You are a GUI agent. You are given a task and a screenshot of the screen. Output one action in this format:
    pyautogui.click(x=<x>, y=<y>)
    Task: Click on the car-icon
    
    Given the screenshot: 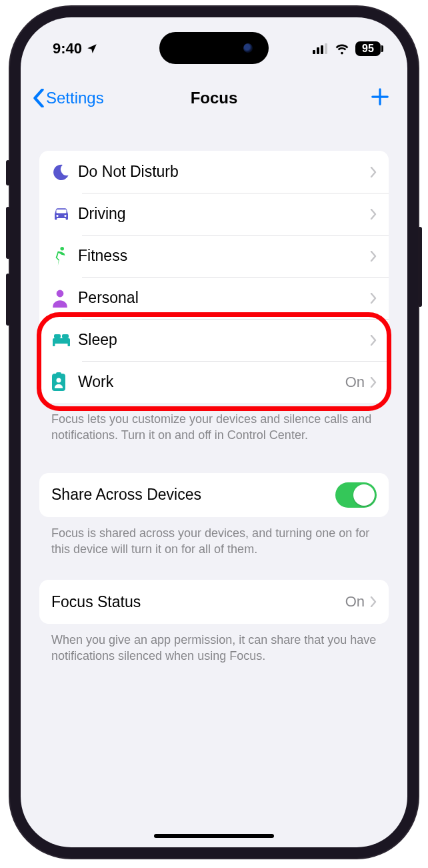 What is the action you would take?
    pyautogui.click(x=65, y=214)
    